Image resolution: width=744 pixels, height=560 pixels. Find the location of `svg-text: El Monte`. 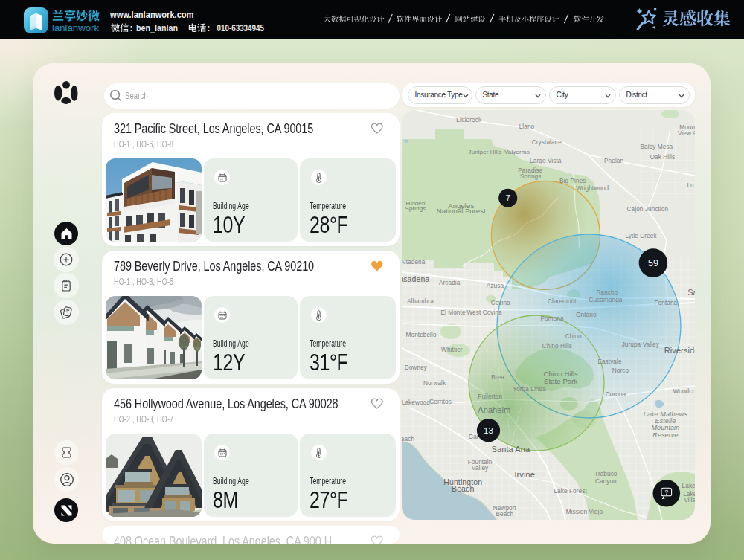

svg-text: El Monte is located at coordinates (452, 312).